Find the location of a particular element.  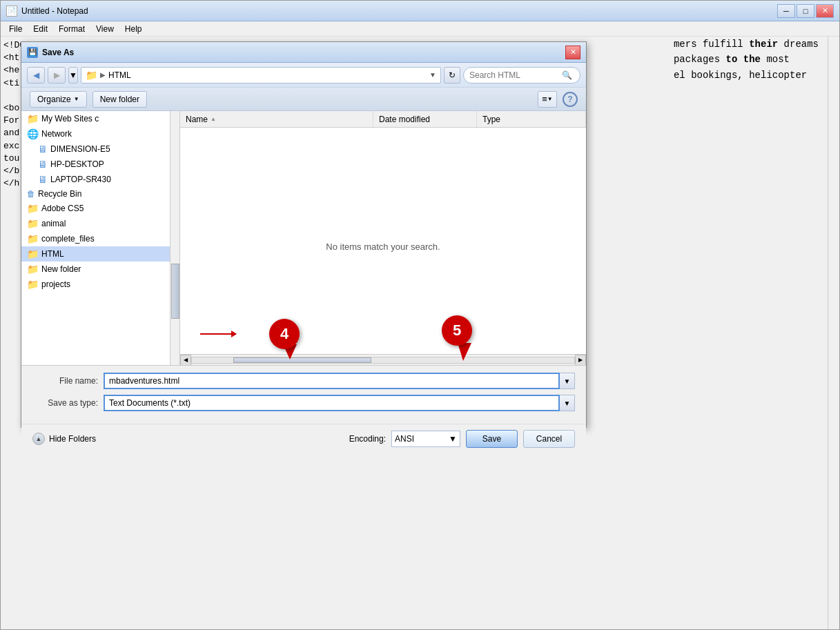

organize-arrow: ▼ is located at coordinates (77, 99).